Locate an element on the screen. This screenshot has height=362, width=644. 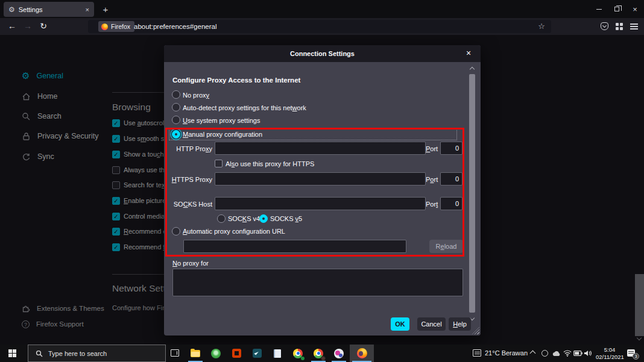
window-restore-button is located at coordinates (617, 9).